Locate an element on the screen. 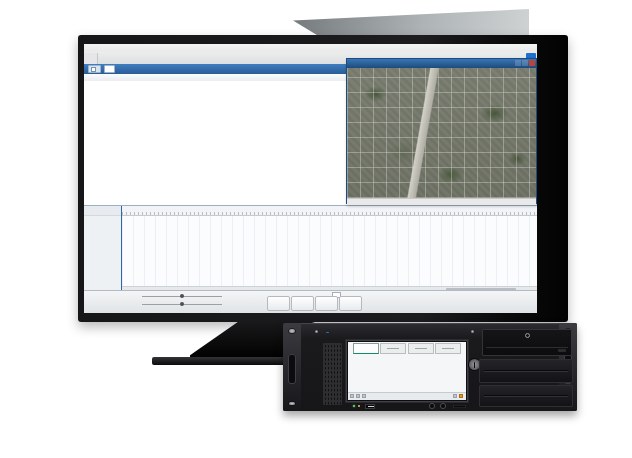  dx-badge is located at coordinates (328, 332).